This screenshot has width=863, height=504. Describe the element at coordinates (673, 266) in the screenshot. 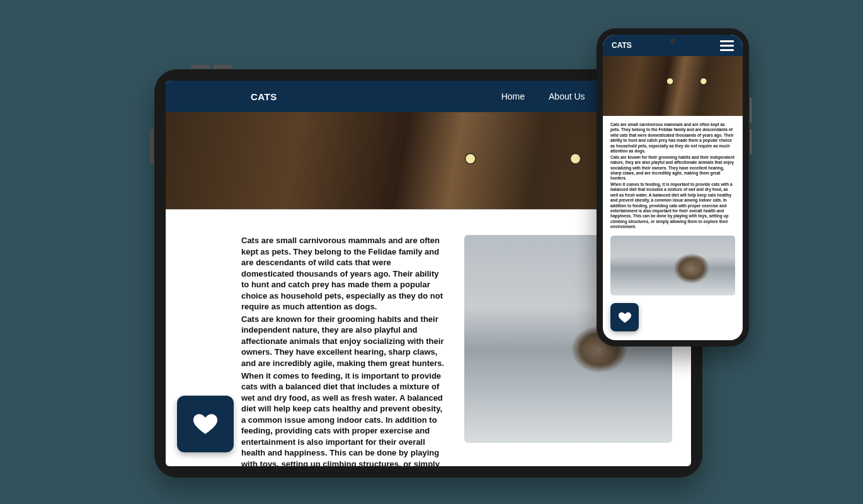

I see `side-image` at that location.